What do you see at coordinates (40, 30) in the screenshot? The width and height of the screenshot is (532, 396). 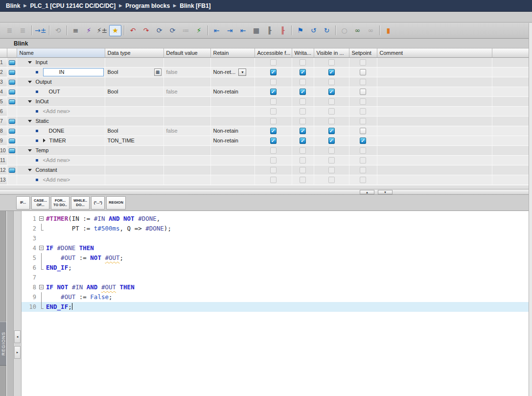 I see `insert-row-icon: →±` at bounding box center [40, 30].